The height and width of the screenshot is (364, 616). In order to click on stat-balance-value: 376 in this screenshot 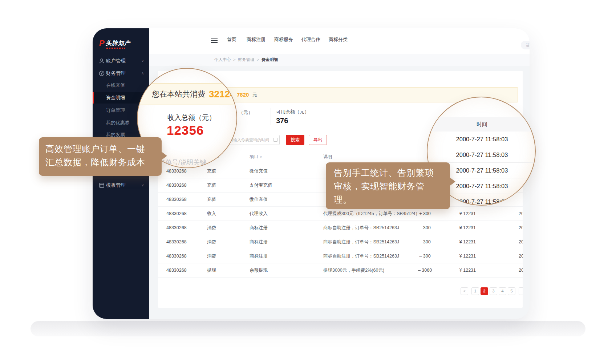, I will do `click(282, 121)`.